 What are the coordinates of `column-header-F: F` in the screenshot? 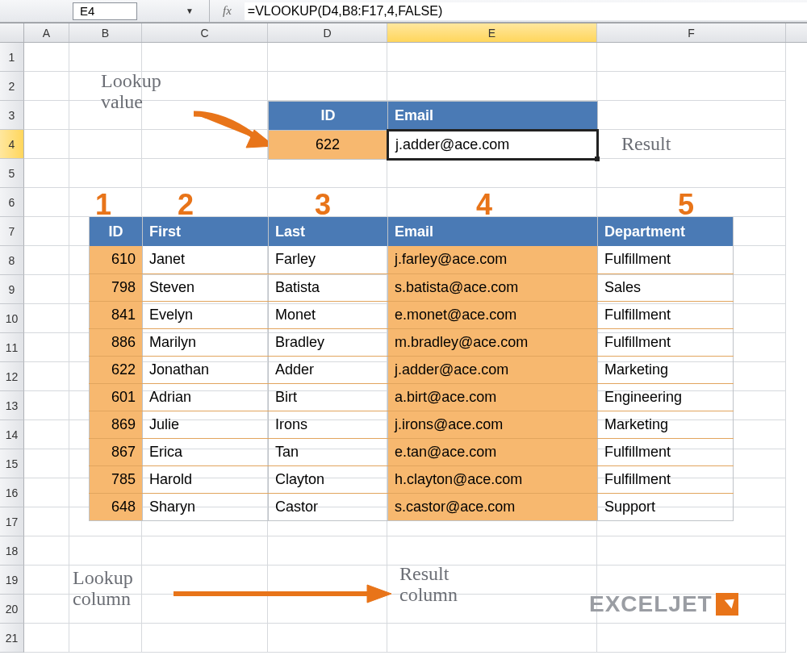 It's located at (692, 32).